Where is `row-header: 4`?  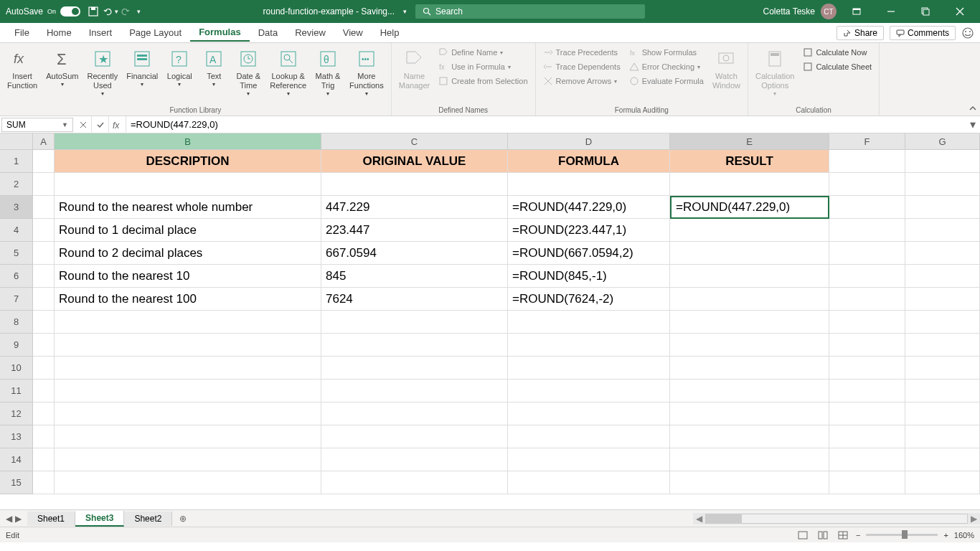
row-header: 4 is located at coordinates (17, 230).